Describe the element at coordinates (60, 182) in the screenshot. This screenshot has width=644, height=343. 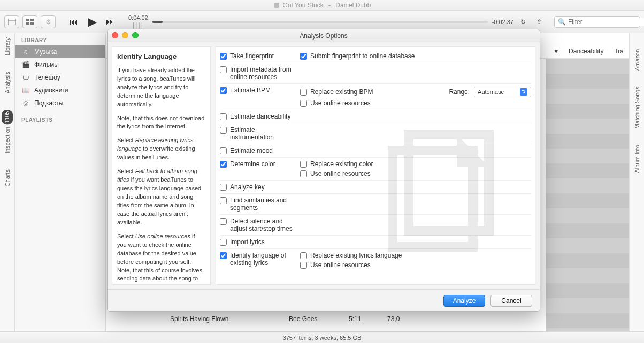
I see `sidebar: LIBRARY ♫ Музыка 🎬 Фильмы 🖵 Телешоу 📖 Ау…` at that location.